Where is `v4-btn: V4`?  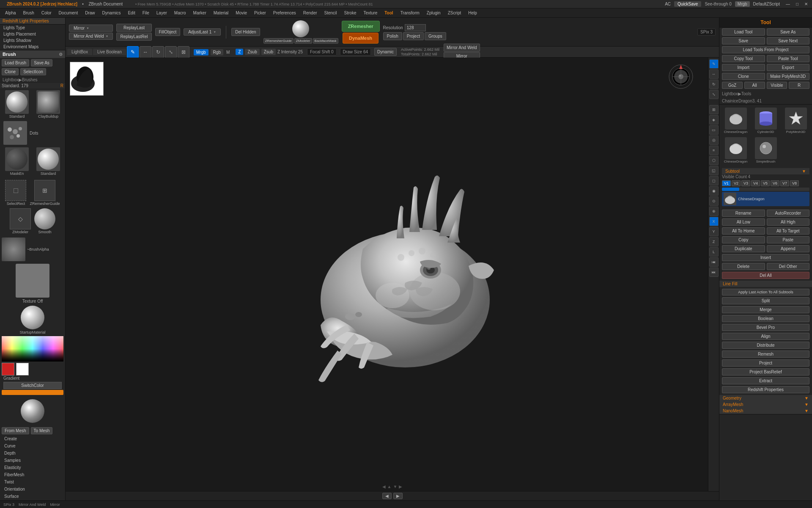 v4-btn: V4 is located at coordinates (755, 183).